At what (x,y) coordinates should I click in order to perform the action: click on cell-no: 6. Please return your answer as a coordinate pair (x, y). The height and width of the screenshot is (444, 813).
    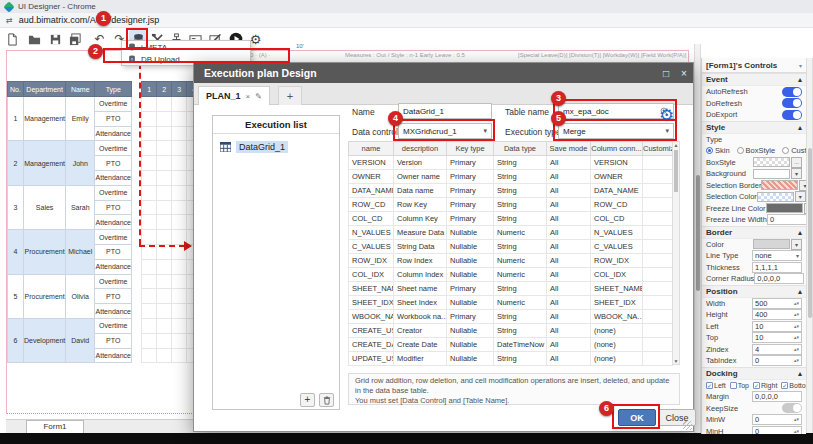
    Looking at the image, I should click on (16, 340).